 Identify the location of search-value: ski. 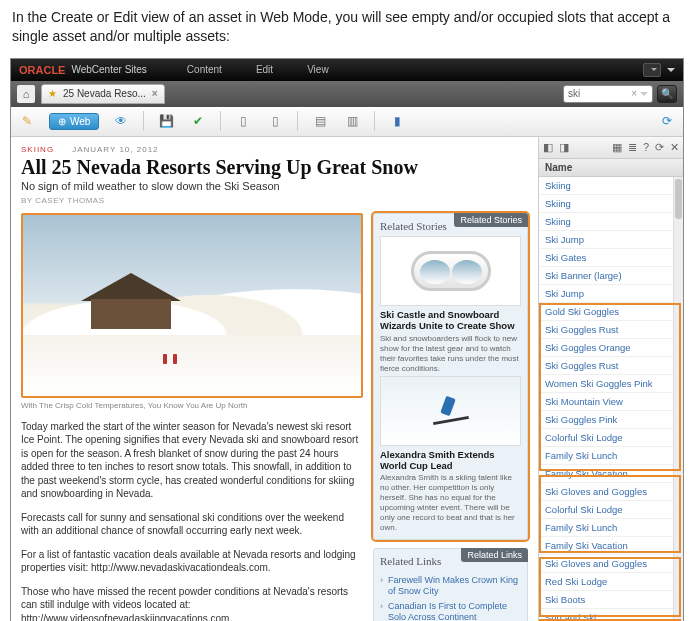
(574, 94).